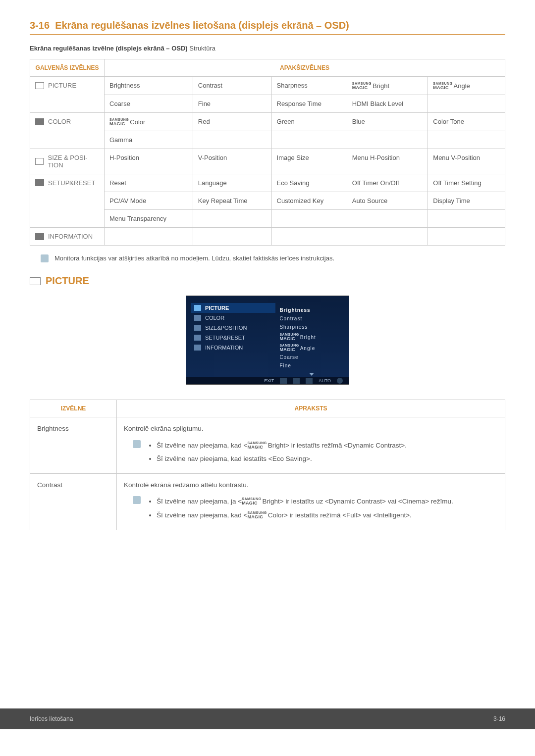 Image resolution: width=535 pixels, height=756 pixels. I want to click on sub-cell: V-Position, so click(232, 161).